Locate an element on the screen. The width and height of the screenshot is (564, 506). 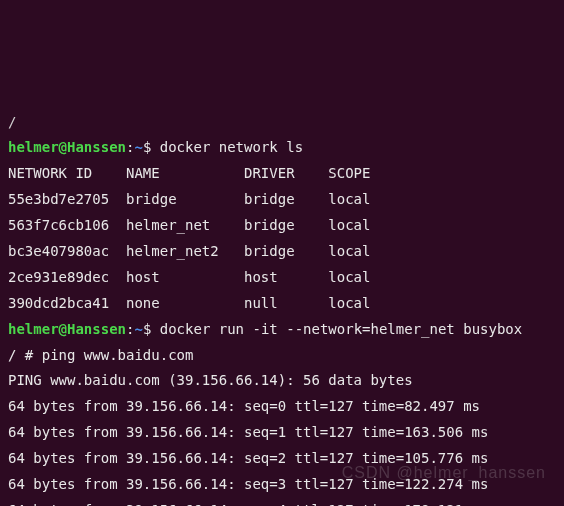
ping-line: 64 bytes from 39.156.66.14: seq=2 ttl=12… is located at coordinates (248, 458).